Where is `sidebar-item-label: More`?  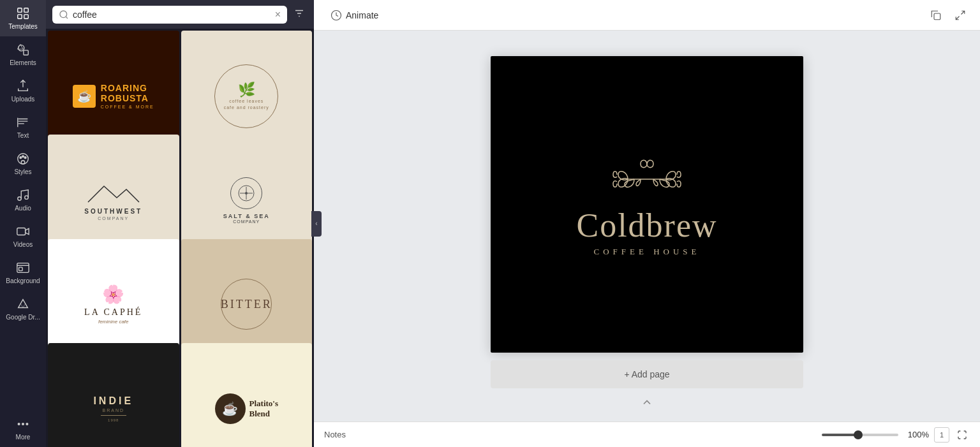
sidebar-item-label: More is located at coordinates (23, 437).